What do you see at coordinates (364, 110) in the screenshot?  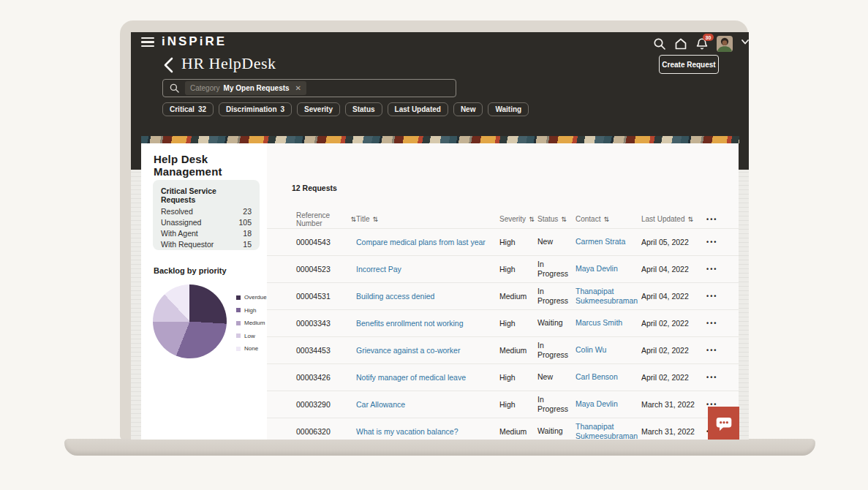 I see `filter-chip-status: Status` at bounding box center [364, 110].